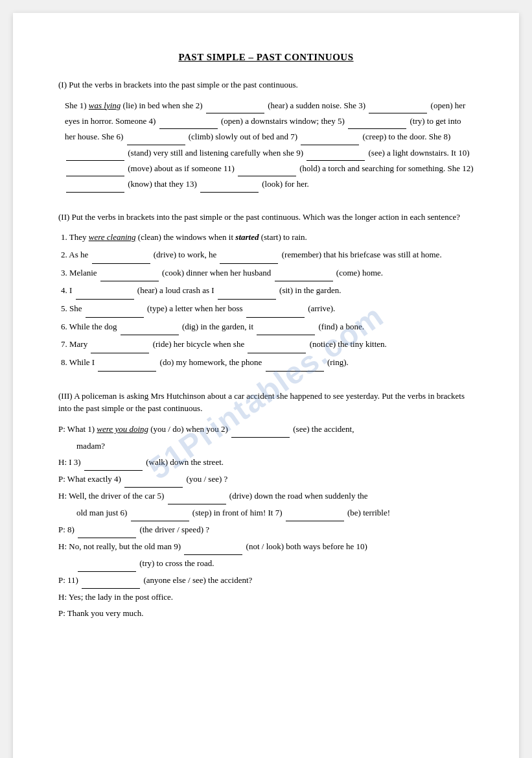 The width and height of the screenshot is (532, 758). I want to click on dialog-line-4: H: Well, the driver of the car 5) (drive…, so click(266, 497).